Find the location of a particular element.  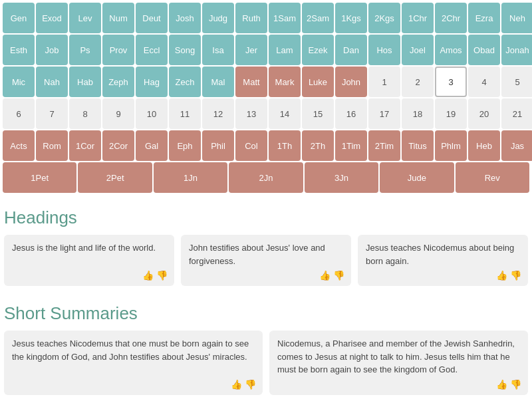

bible-cell-Deut: Deut is located at coordinates (152, 18).